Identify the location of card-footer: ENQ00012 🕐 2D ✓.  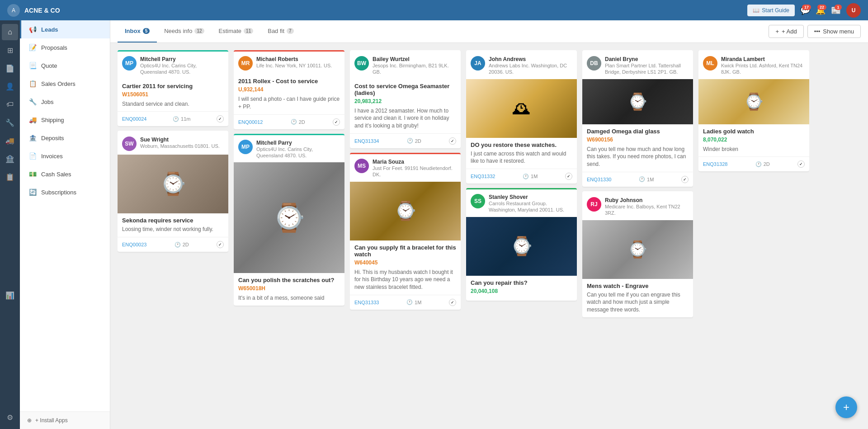
(289, 122).